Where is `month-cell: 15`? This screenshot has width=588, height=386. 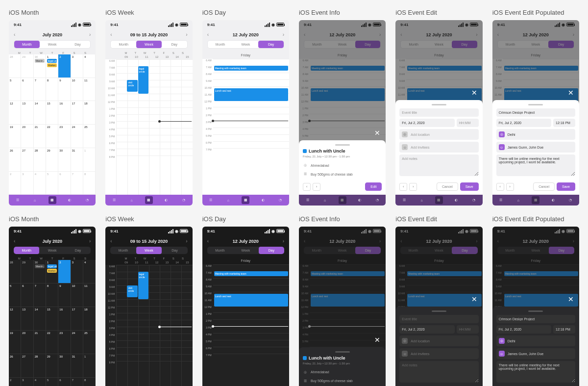 month-cell: 15 is located at coordinates (52, 113).